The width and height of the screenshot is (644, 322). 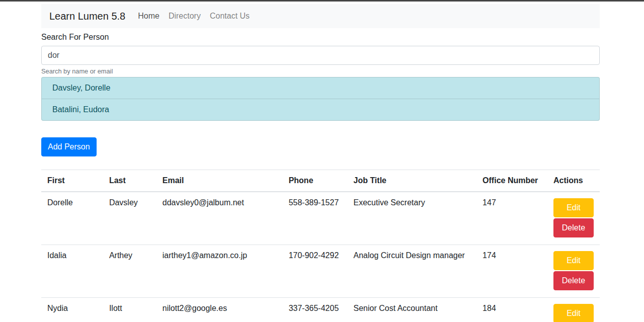 I want to click on table-row: IdaliaArtheyiarthey1@amazon.co.jp170-902…, so click(x=320, y=272).